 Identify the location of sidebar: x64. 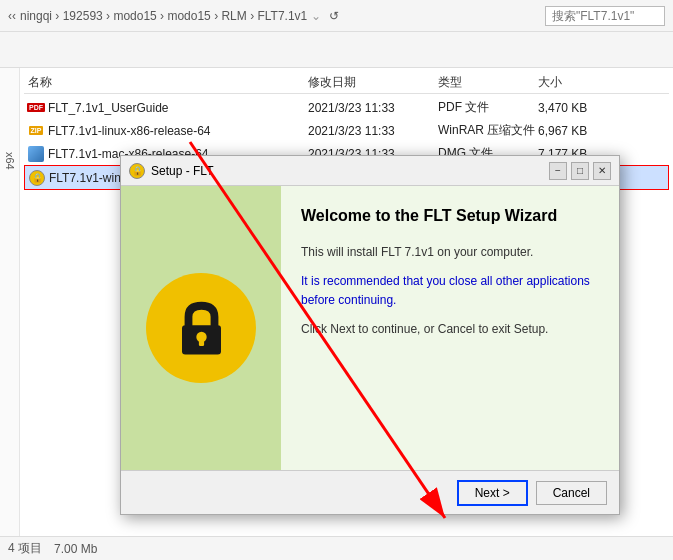
(10, 302).